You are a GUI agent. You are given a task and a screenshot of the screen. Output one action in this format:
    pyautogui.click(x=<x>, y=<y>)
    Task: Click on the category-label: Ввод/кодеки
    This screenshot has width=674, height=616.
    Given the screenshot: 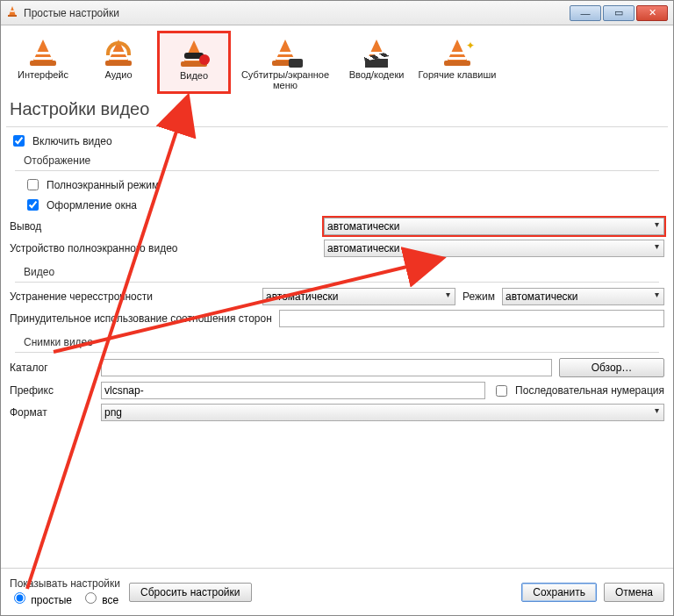 What is the action you would take?
    pyautogui.click(x=376, y=75)
    